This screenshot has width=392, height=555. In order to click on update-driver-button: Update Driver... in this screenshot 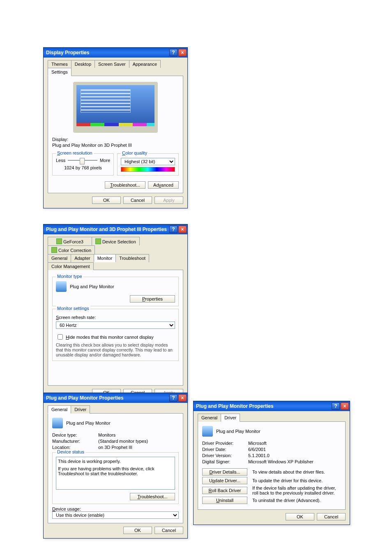, I will do `click(225, 481)`.